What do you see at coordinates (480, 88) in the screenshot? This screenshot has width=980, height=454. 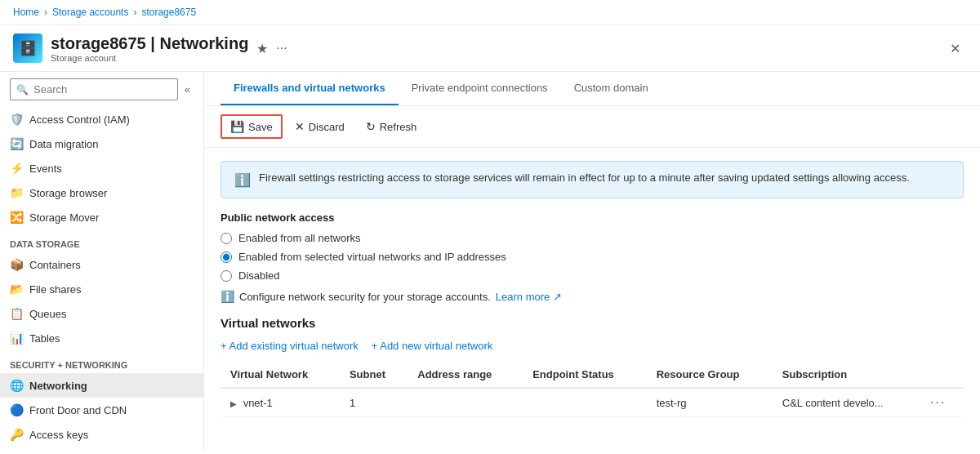 I see `tab-private-endpoints: Private endpoint connections` at bounding box center [480, 88].